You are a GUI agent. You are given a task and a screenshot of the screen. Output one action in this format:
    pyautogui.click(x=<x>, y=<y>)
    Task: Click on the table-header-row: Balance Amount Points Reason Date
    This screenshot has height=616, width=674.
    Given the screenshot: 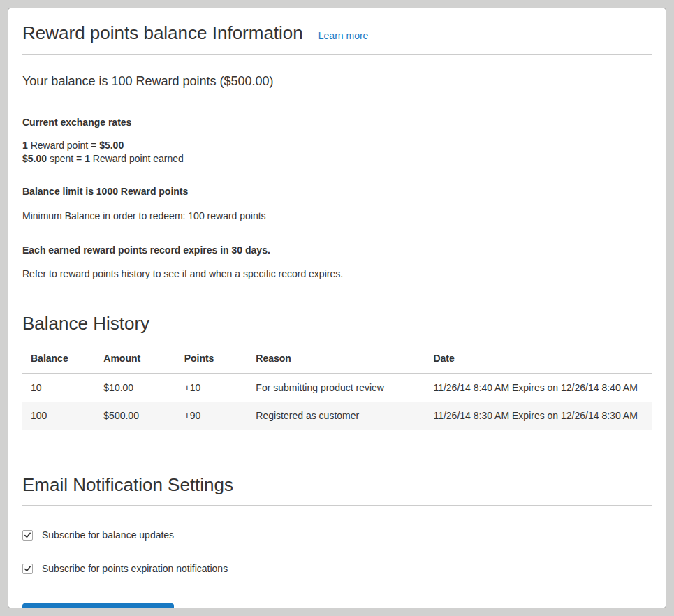 What is the action you would take?
    pyautogui.click(x=337, y=359)
    